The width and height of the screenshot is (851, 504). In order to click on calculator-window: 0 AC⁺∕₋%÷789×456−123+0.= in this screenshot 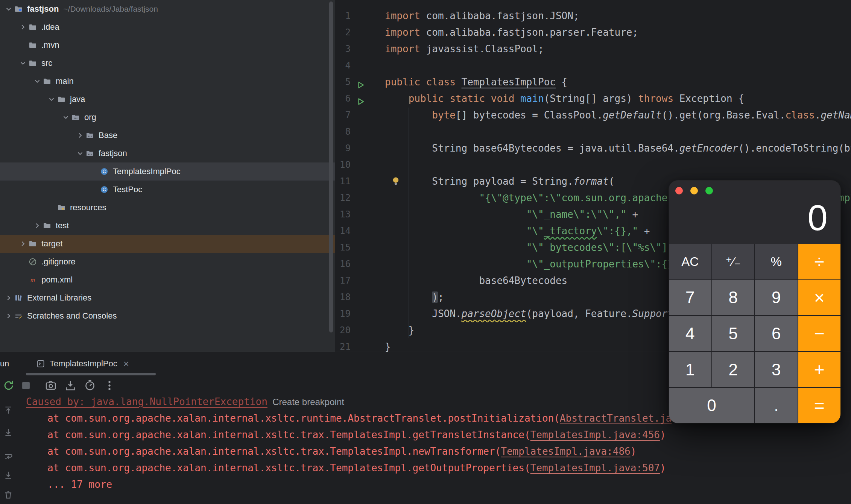, I will do `click(755, 302)`.